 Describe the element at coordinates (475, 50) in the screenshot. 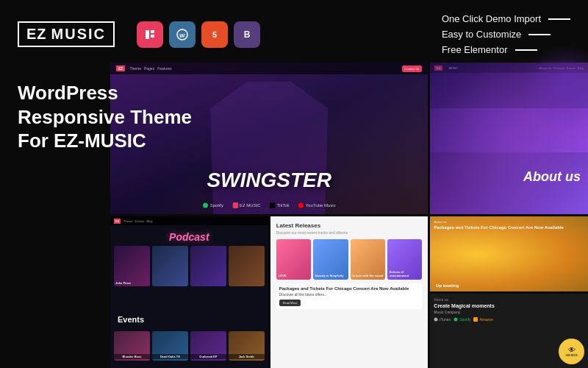

I see `feature-label-elementor: Free Elementor` at that location.